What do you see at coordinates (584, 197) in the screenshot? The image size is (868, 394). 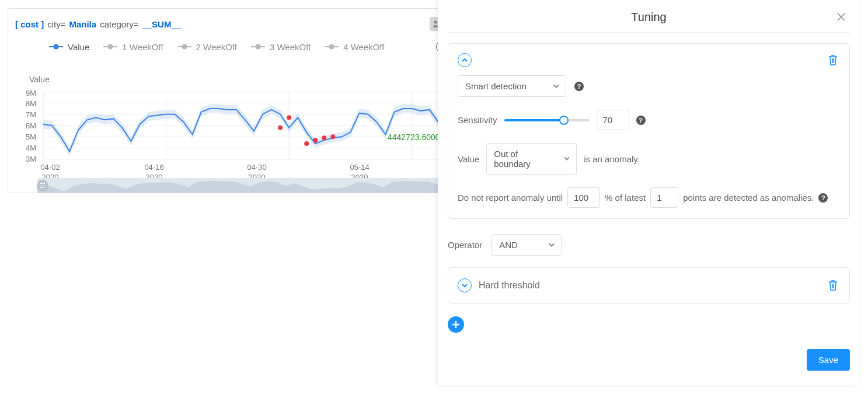 I see `anomaly-percent-input` at bounding box center [584, 197].